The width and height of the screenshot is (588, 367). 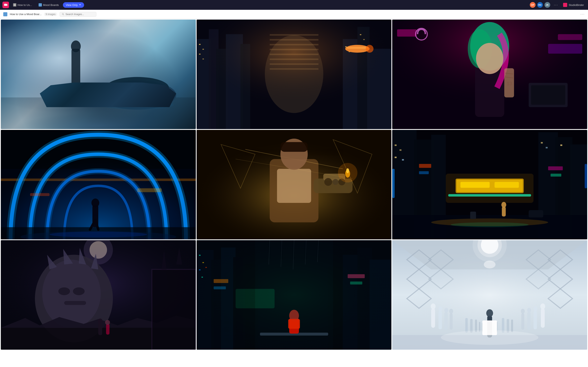 I want to click on brand-area: StudioBinder, so click(x=573, y=5).